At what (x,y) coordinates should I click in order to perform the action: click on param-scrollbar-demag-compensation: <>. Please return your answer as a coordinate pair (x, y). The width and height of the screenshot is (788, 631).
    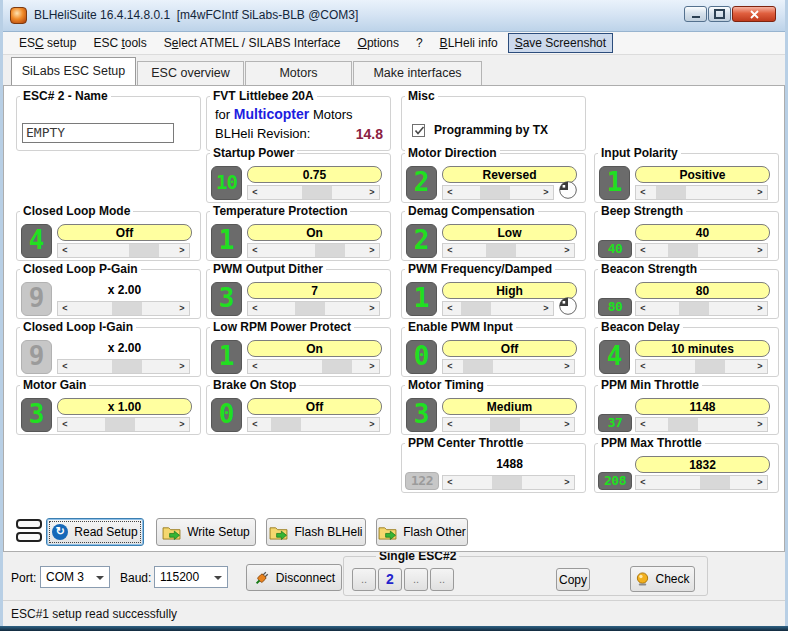
    Looking at the image, I should click on (508, 250).